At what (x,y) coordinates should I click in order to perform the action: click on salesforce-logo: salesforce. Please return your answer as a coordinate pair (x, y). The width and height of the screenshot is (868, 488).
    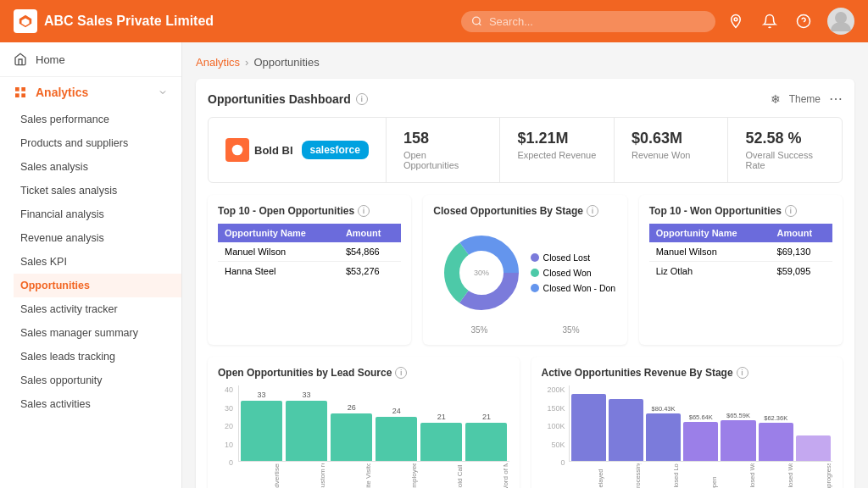
    Looking at the image, I should click on (336, 150).